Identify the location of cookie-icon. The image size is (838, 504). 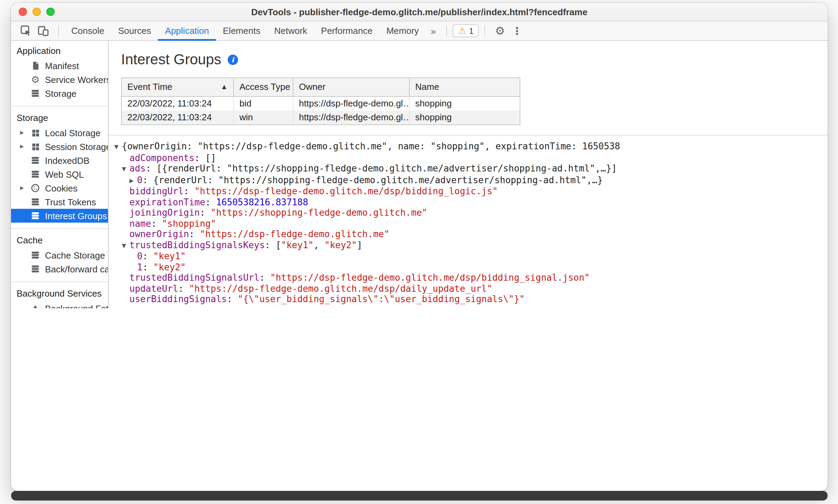
(35, 188).